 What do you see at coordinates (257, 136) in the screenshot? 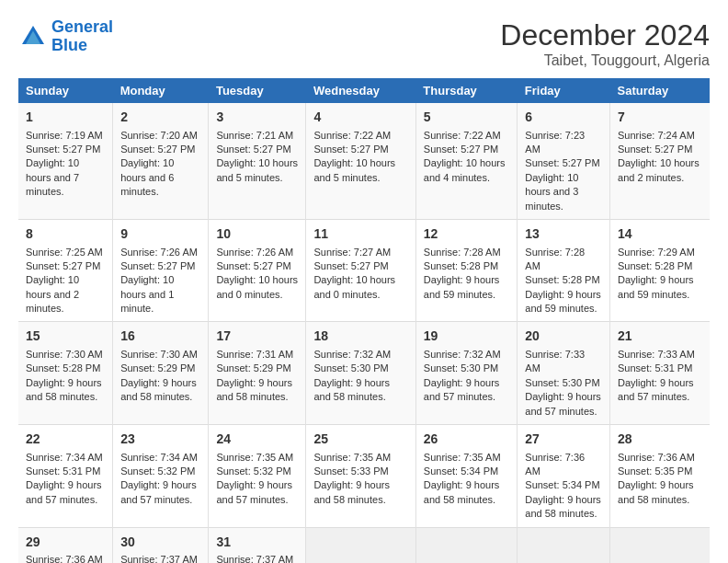
I see `sunrise-info: Sunrise: 7:21 AM` at bounding box center [257, 136].